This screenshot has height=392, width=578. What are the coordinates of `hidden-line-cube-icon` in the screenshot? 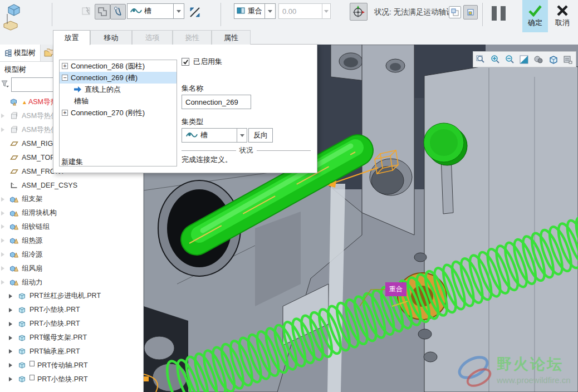 It's located at (553, 60).